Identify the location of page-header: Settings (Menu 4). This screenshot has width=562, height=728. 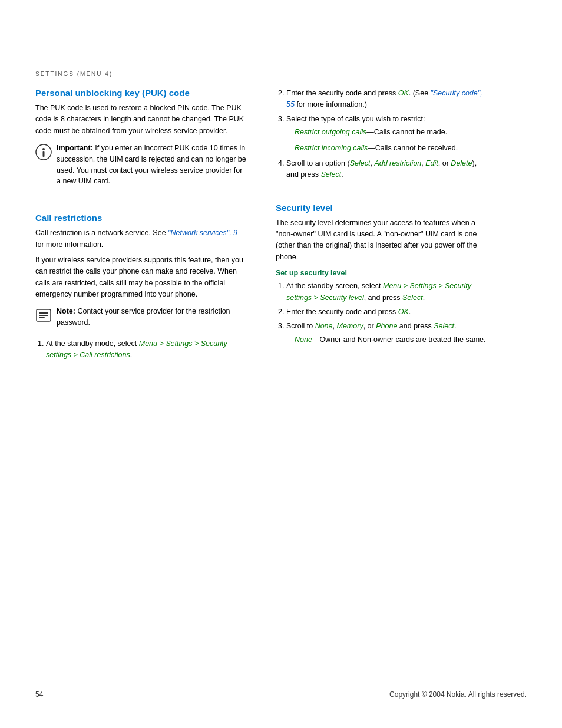
(281, 74).